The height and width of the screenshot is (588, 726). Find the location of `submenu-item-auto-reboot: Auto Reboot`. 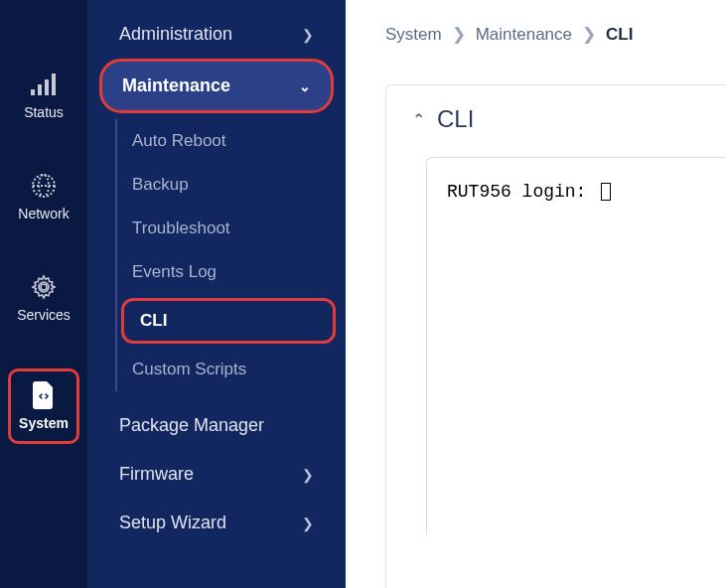

submenu-item-auto-reboot: Auto Reboot is located at coordinates (225, 141).